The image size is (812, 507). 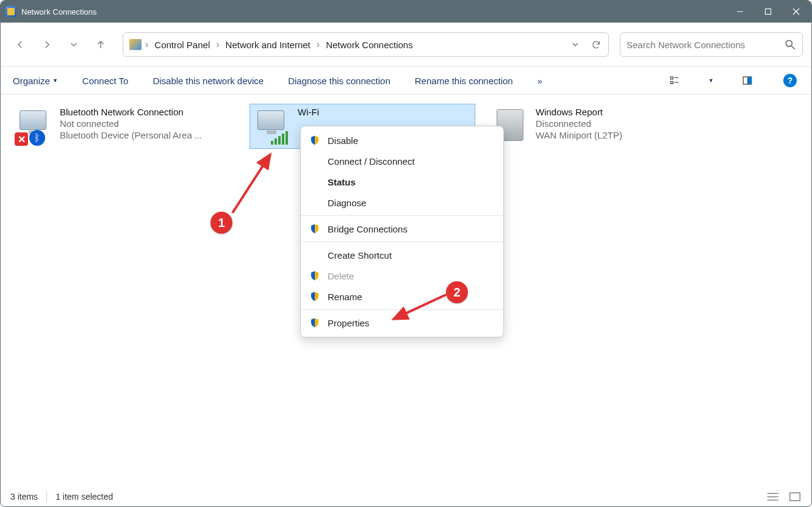 I want to click on bluetooth-overlay-icon: ᛒ, so click(x=37, y=138).